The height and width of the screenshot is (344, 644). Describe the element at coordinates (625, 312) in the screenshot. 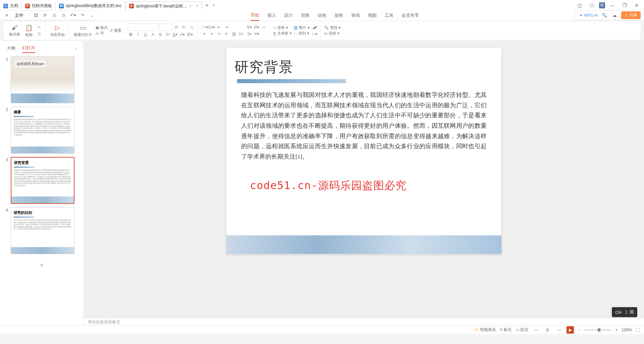

I see `ime-indicator: CH ☽ 简` at that location.